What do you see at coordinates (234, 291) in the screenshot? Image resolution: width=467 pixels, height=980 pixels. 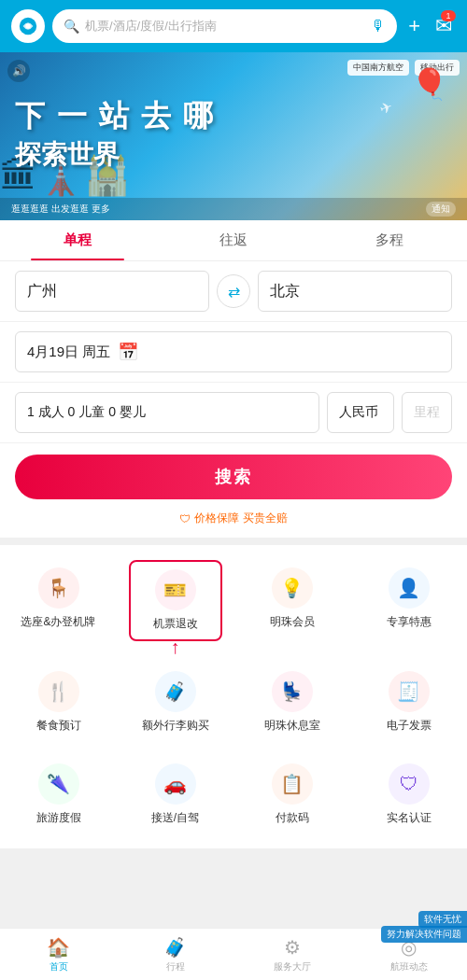 I see `swap-cities-button: ⇄` at bounding box center [234, 291].